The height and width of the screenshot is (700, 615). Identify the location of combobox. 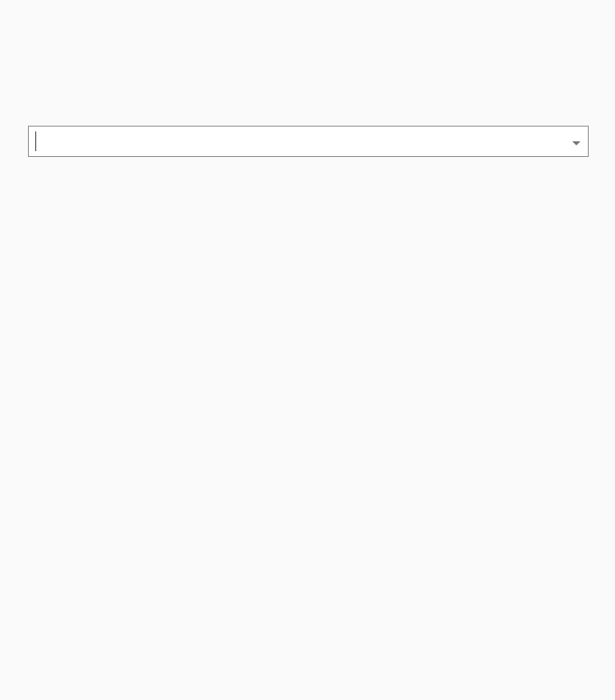
(308, 141).